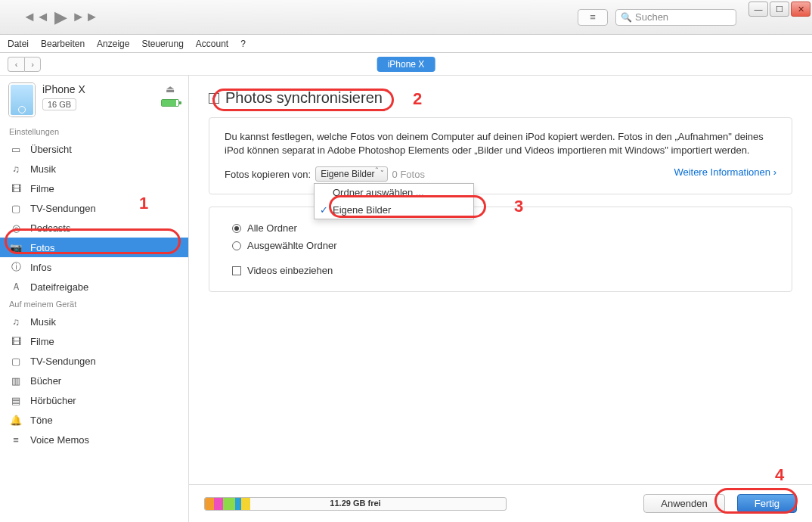  What do you see at coordinates (394, 210) in the screenshot?
I see `dropdown-own-pictures: Eigene Bilder` at bounding box center [394, 210].